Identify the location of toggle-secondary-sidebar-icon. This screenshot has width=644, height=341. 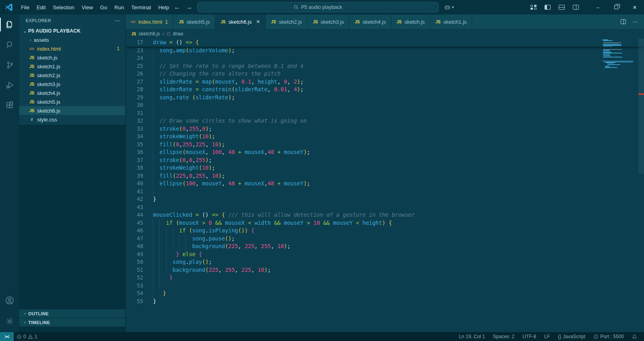
(576, 7).